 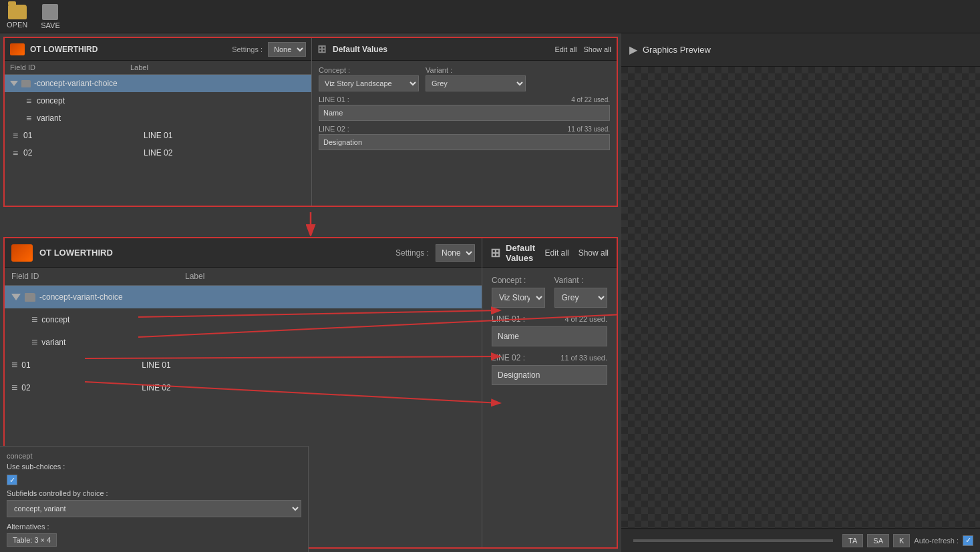 I want to click on top-edit-all-link: Edit all, so click(x=565, y=49).